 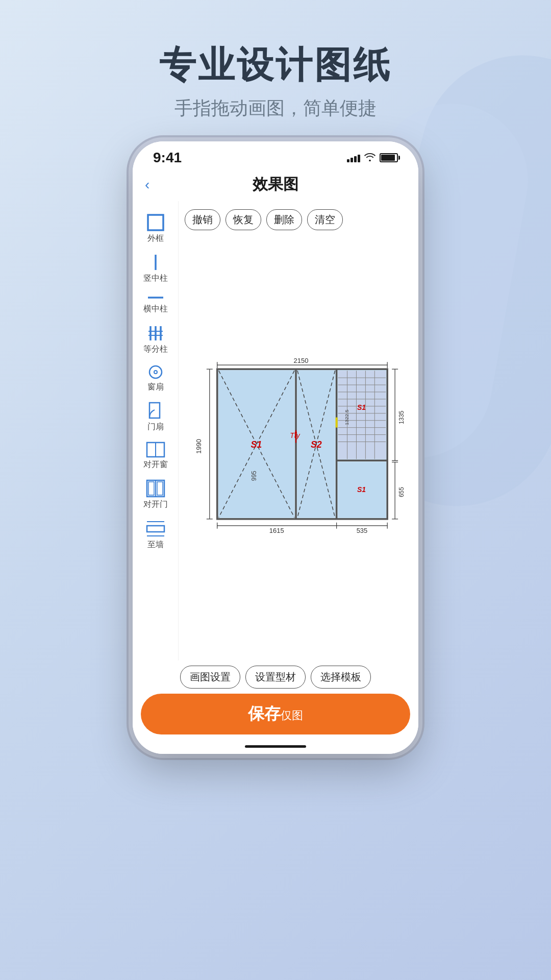 What do you see at coordinates (156, 411) in the screenshot?
I see `door-sash-icon` at bounding box center [156, 411].